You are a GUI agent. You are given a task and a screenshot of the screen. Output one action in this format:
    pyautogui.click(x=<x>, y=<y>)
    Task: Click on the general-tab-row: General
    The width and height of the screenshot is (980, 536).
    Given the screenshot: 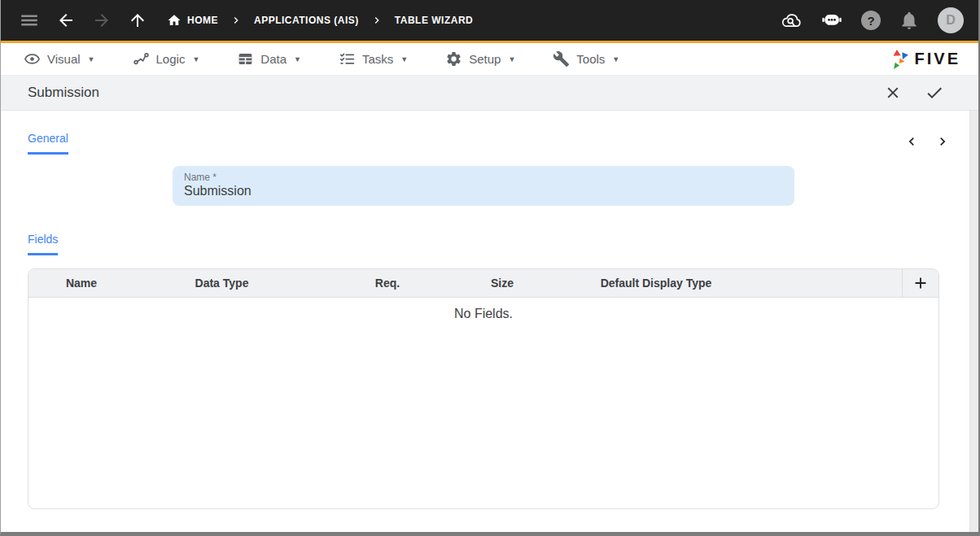 What is the action you would take?
    pyautogui.click(x=483, y=143)
    